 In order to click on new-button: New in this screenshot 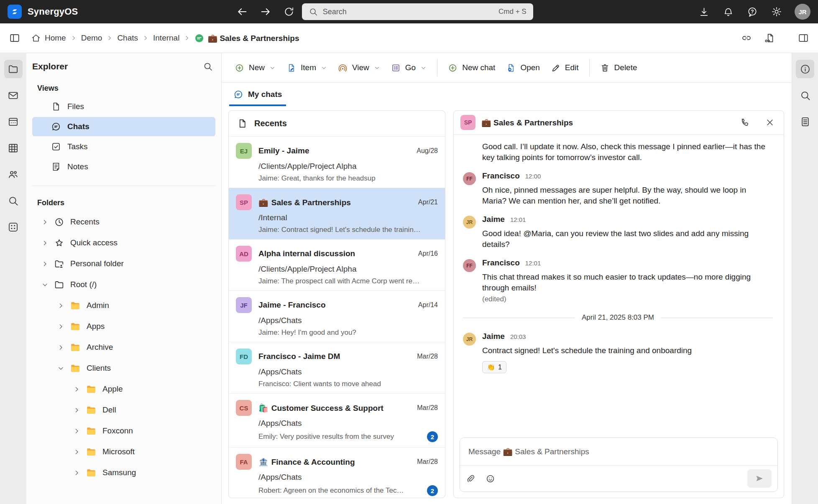, I will do `click(255, 68)`.